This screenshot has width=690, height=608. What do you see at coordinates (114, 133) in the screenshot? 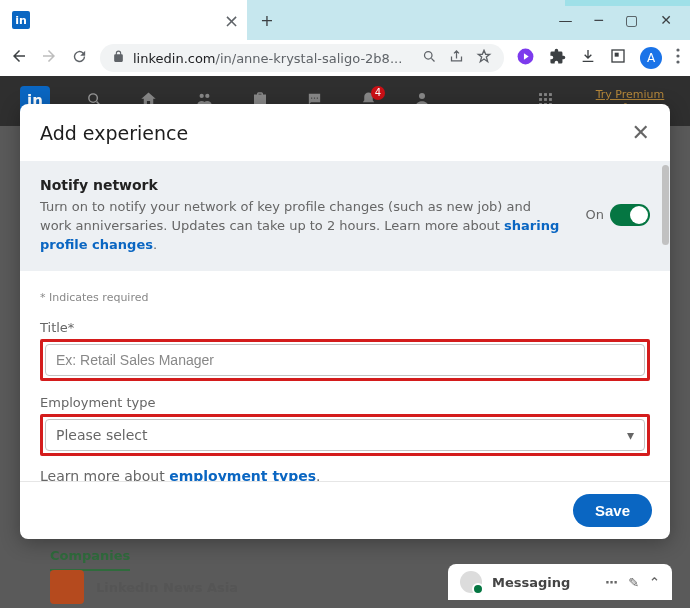
I see `modal-title: Add experience` at bounding box center [114, 133].